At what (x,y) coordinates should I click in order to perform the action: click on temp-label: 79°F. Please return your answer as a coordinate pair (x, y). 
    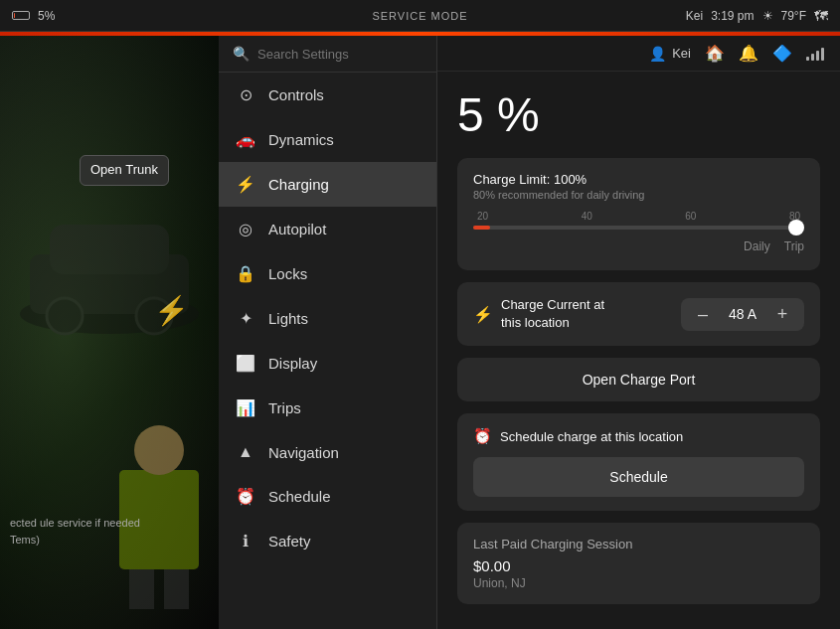
    Looking at the image, I should click on (793, 16).